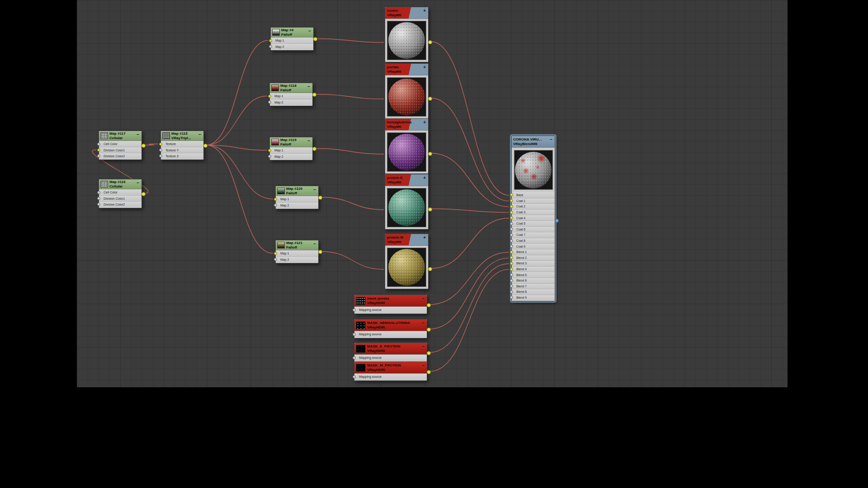 This screenshot has width=868, height=488. What do you see at coordinates (533, 252) in the screenshot?
I see `slot-row: Blend 1` at bounding box center [533, 252].